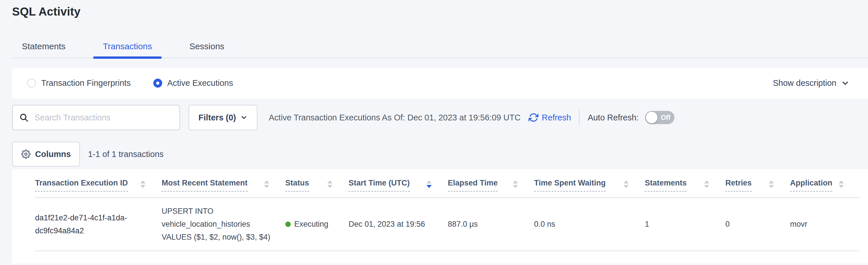 The image size is (868, 265). What do you see at coordinates (652, 117) in the screenshot?
I see `toggle-knob` at bounding box center [652, 117].